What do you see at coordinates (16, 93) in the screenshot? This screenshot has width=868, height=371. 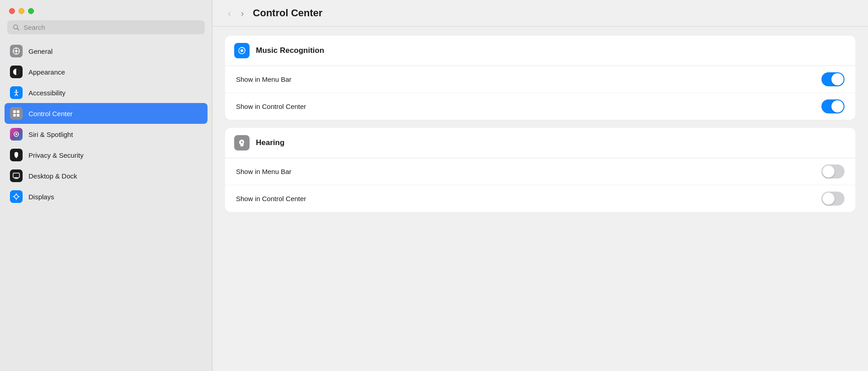 I see `accessibility-icon` at bounding box center [16, 93].